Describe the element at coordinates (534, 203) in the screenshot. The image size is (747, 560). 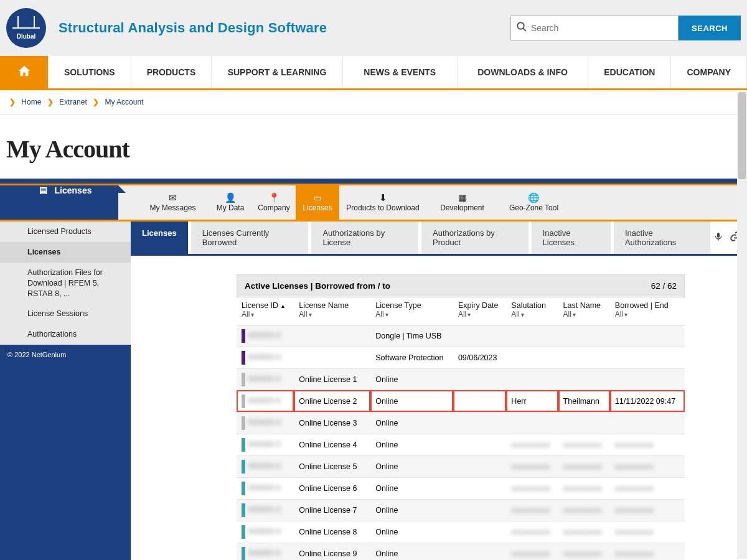
I see `tab-geo-zone: 🌐 Geo-Zone Tool` at that location.